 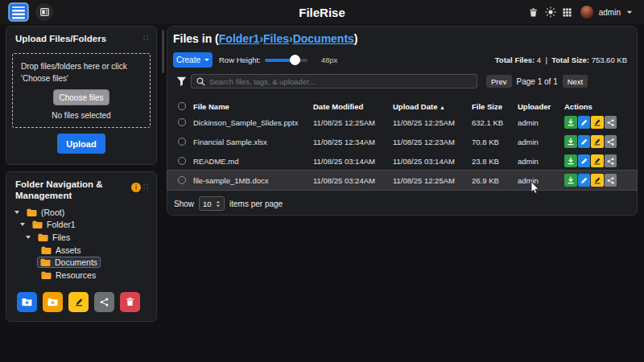 I want to click on dropzone-text: Drop files/folders here or click 'Choose…, so click(x=81, y=72).